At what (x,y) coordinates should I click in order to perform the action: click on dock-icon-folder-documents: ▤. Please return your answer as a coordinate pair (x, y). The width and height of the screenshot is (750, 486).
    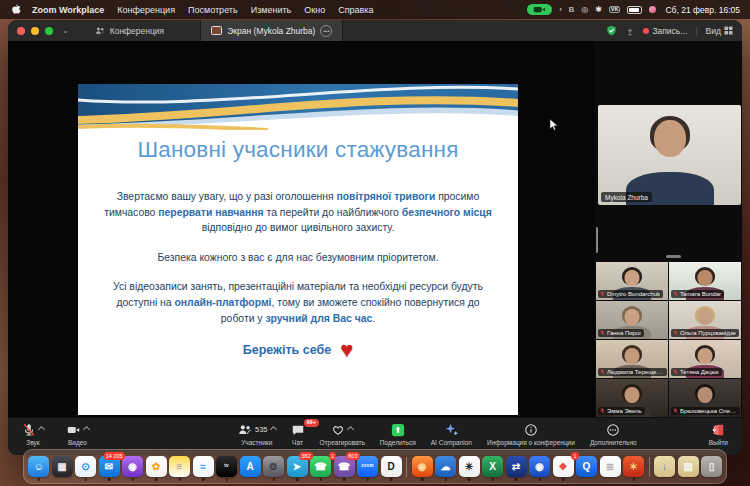
    Looking at the image, I should click on (688, 466).